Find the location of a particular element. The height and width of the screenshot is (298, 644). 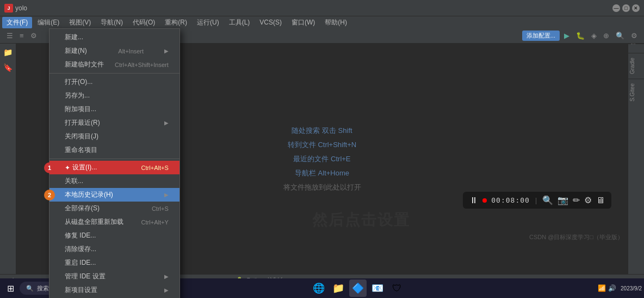

settings-icon: ⚙ is located at coordinates (34, 36).